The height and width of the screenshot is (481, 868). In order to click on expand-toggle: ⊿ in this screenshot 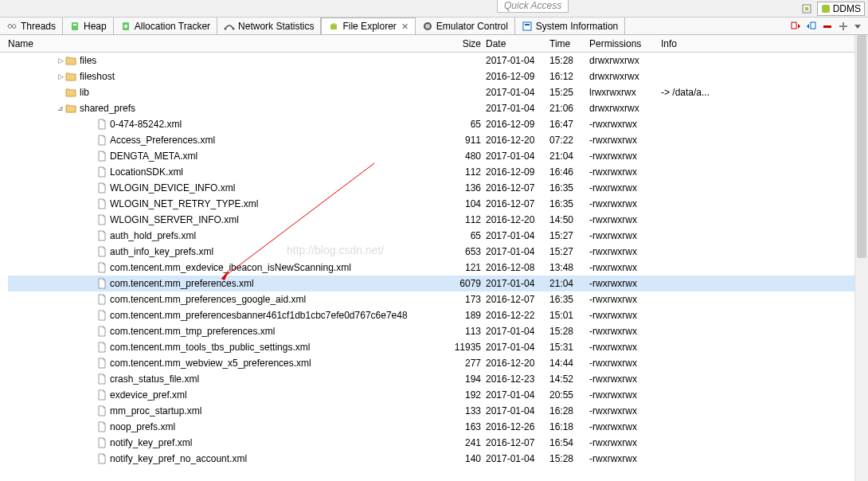, I will do `click(61, 108)`.